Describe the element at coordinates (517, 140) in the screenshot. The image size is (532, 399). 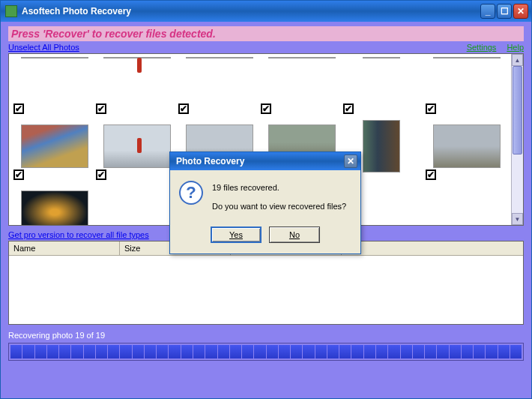
I see `scroll-track` at that location.